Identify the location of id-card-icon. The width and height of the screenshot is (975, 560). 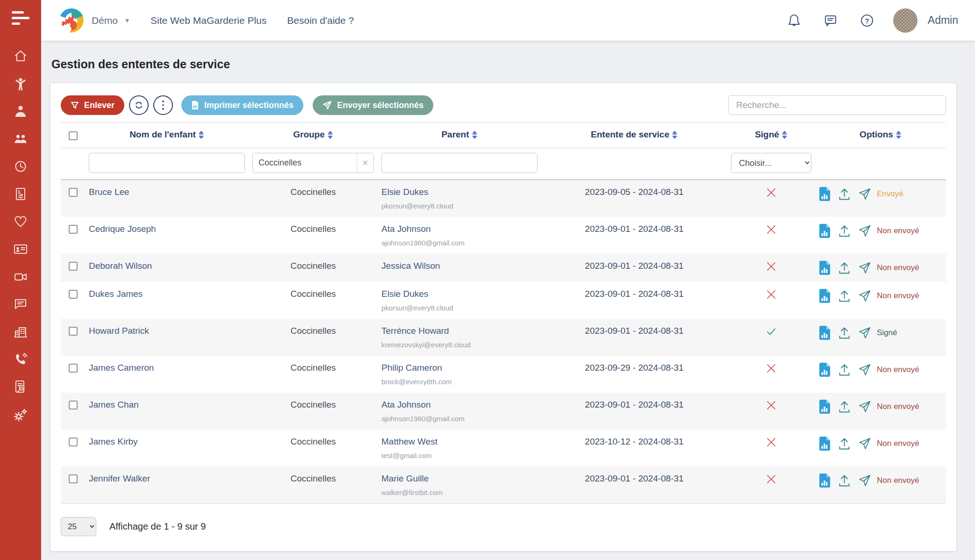
(21, 249).